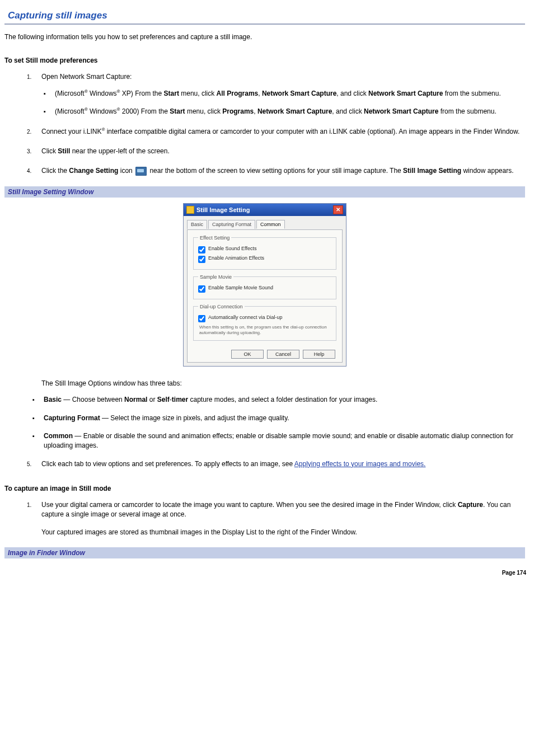  I want to click on caption-image-finder: Image in Finder Window, so click(265, 553).